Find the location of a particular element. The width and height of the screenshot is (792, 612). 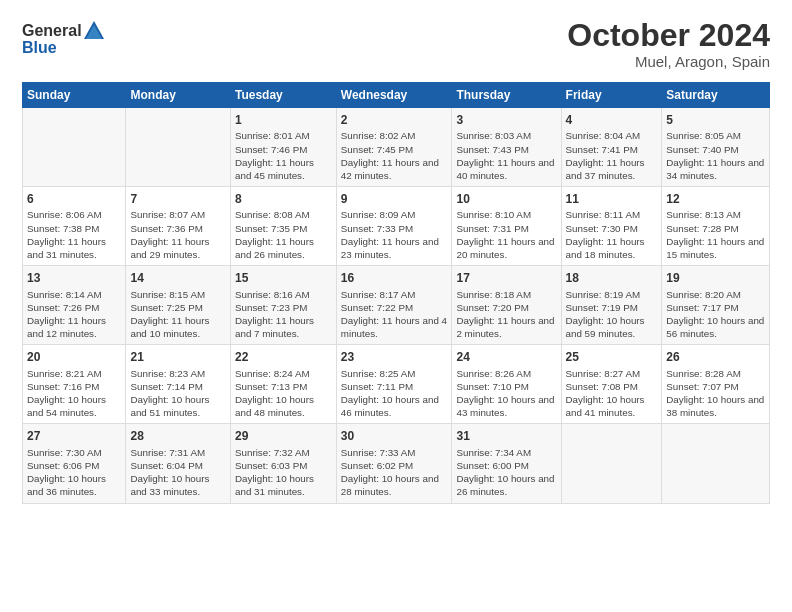

calendar-cell: 10Sunrise: 8:10 AM Sunset: 7:31 PM Dayli… is located at coordinates (506, 226).